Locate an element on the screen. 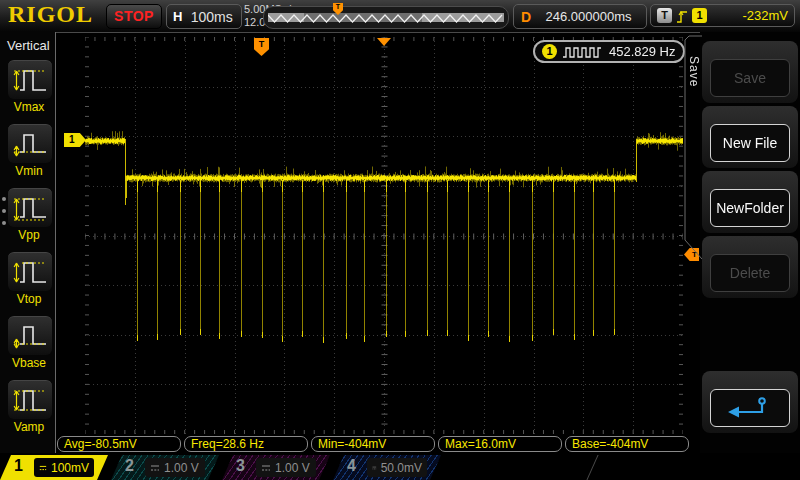  sidebar-item-vpp is located at coordinates (30, 208).